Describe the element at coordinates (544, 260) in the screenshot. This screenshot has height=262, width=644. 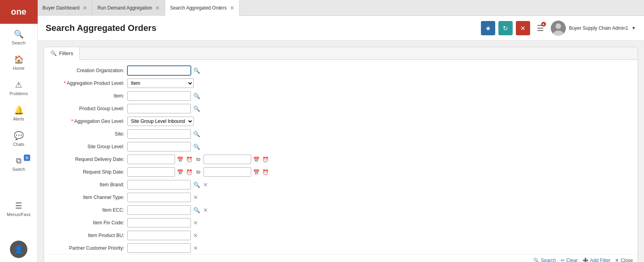
I see `search-button: 🔍 Search` at that location.